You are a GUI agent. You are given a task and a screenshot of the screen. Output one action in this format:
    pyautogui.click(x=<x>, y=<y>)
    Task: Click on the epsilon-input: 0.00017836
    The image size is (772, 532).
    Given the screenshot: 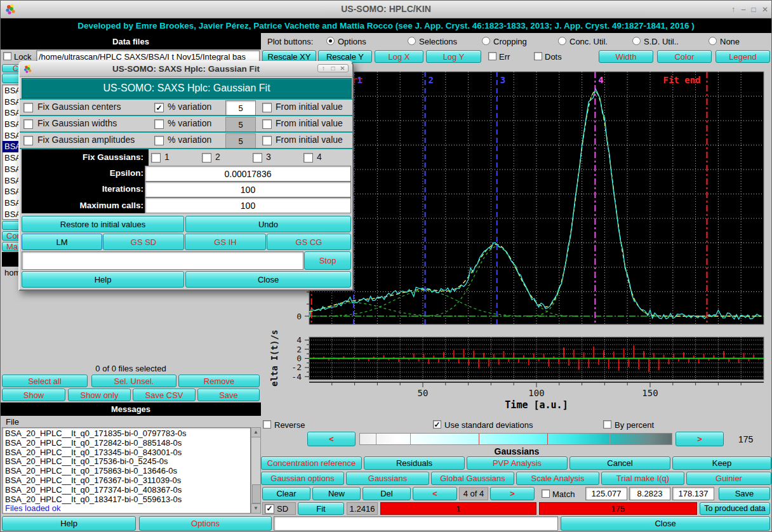 What is the action you would take?
    pyautogui.click(x=248, y=174)
    